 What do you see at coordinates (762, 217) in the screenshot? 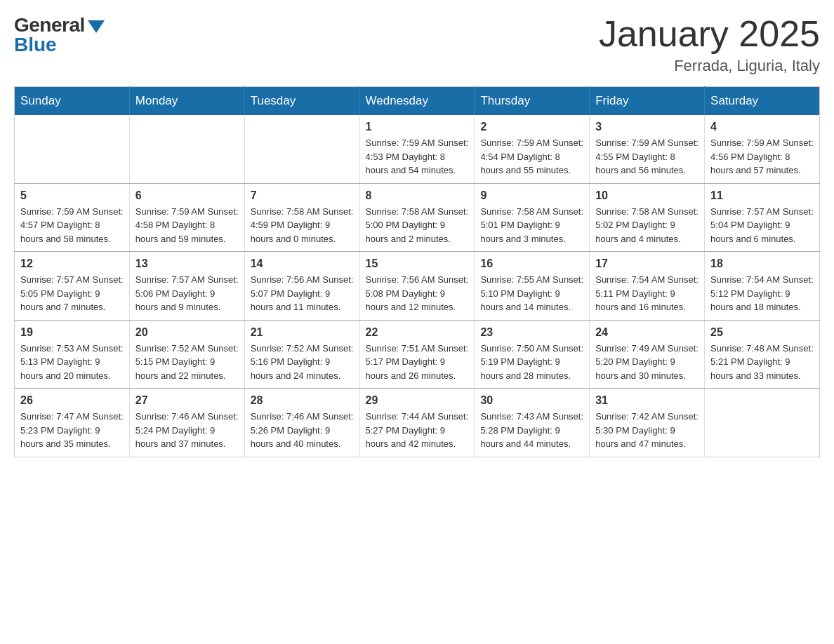
I see `calendar-cell: 11Sunrise: 7:57 AM Sunset: 5:04 PM Dayli…` at bounding box center [762, 217].